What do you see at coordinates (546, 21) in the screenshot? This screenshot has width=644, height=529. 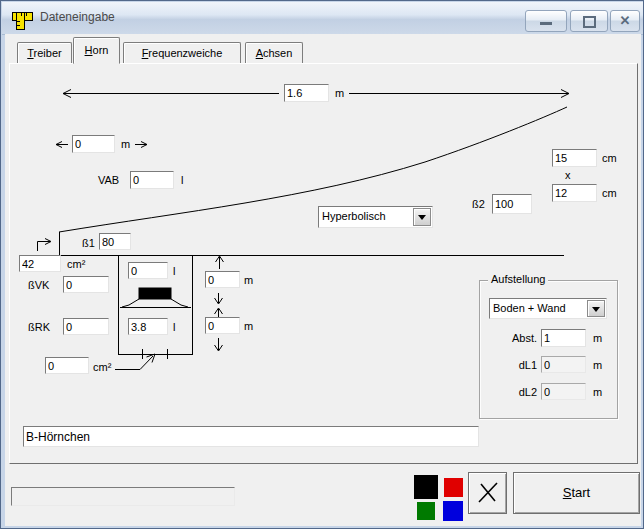 I see `minimize-button` at bounding box center [546, 21].